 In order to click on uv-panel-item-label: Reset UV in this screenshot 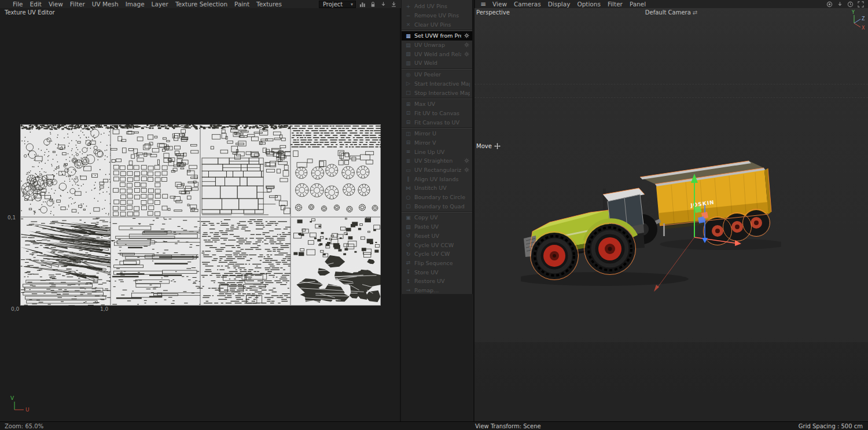, I will do `click(442, 236)`.